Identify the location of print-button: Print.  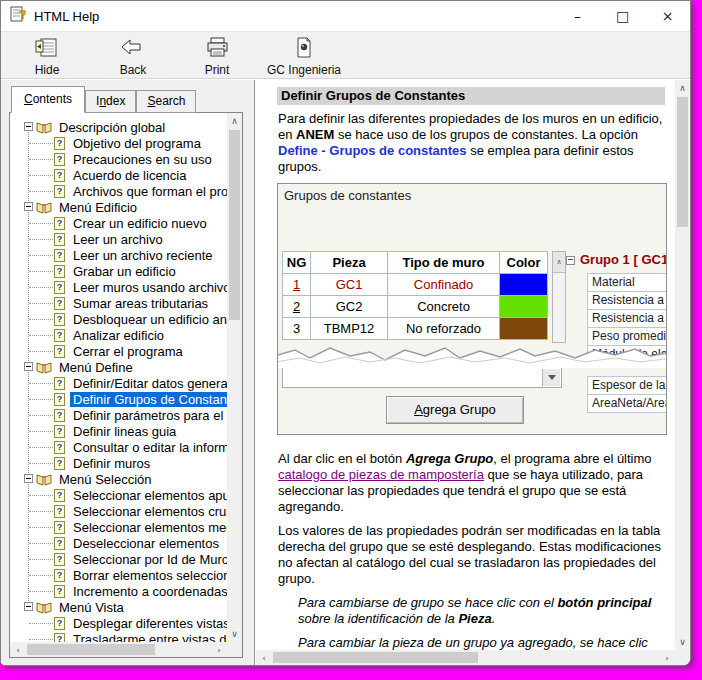
(217, 55).